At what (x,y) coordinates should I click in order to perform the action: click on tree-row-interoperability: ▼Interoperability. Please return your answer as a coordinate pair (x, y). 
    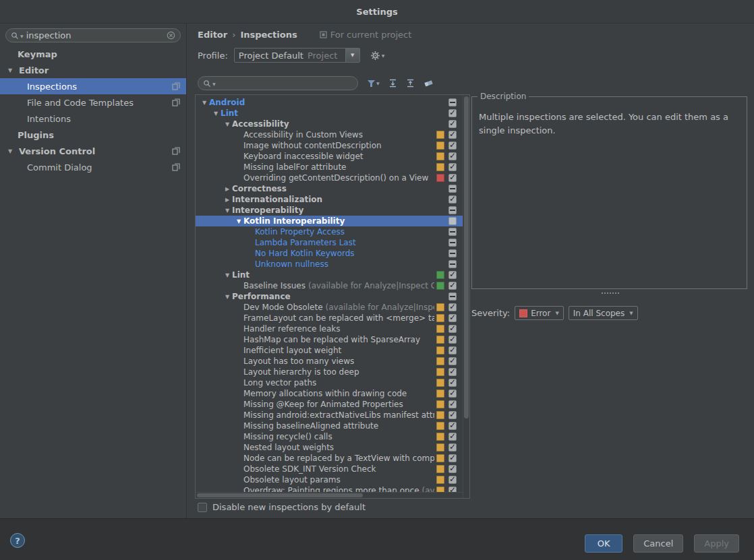
    Looking at the image, I should click on (332, 210).